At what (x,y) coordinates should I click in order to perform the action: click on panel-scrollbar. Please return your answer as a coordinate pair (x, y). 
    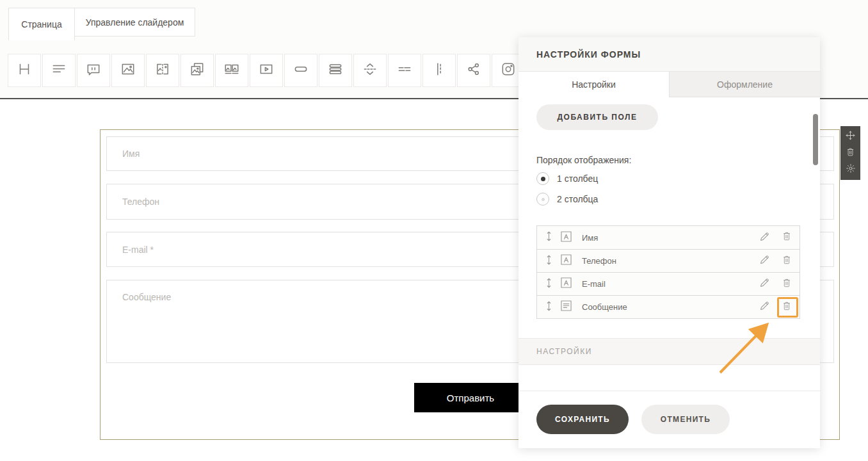
    Looking at the image, I should click on (816, 140).